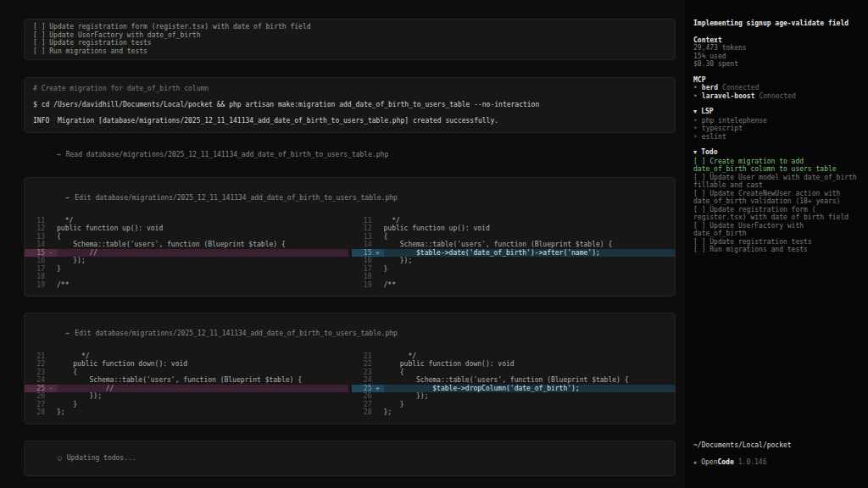  I want to click on line-number: 22, so click(35, 364).